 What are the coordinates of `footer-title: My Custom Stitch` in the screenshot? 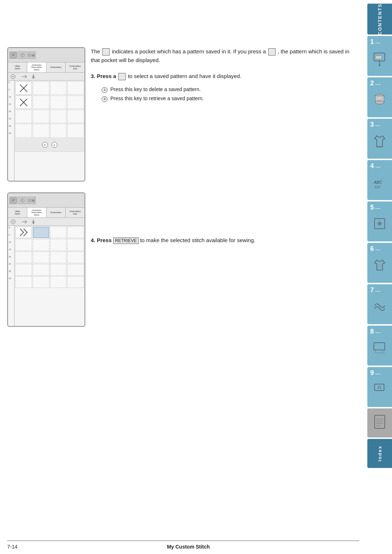 It's located at (188, 547).